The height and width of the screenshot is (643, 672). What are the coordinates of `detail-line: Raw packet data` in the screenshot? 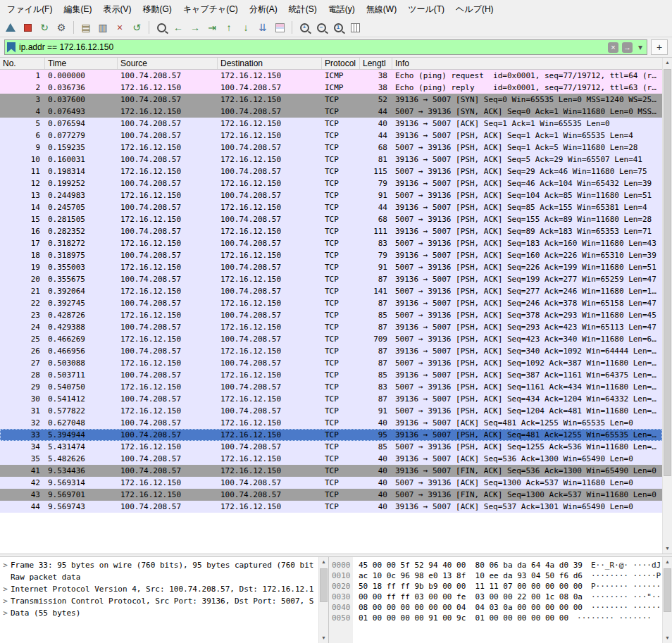 It's located at (159, 578).